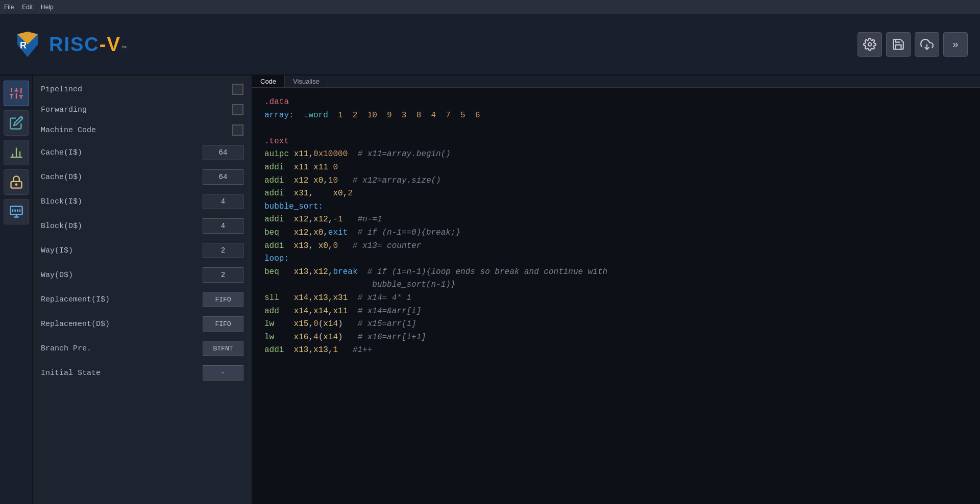 The width and height of the screenshot is (980, 504). Describe the element at coordinates (616, 207) in the screenshot. I see `code-line-9: bubble_sort:` at that location.